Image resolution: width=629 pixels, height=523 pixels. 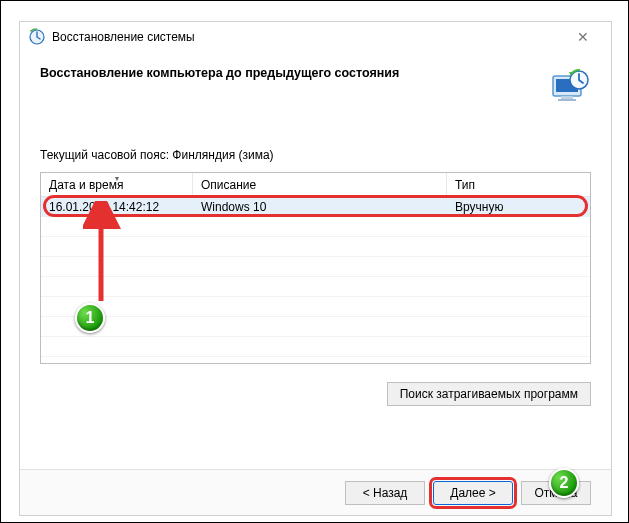 I want to click on sort-caret-icon: ▾, so click(x=117, y=178).